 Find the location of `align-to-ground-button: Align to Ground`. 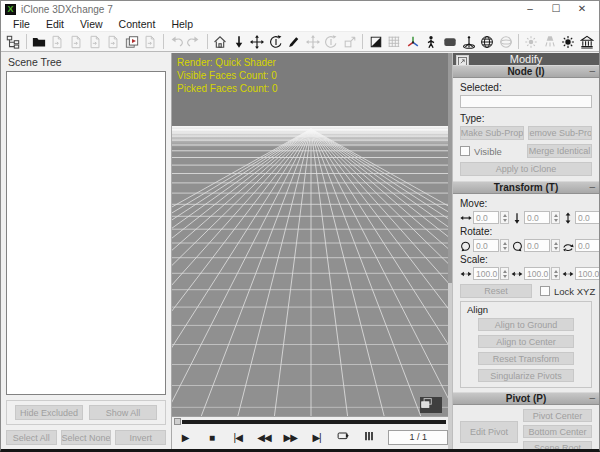

align-to-ground-button: Align to Ground is located at coordinates (526, 324).